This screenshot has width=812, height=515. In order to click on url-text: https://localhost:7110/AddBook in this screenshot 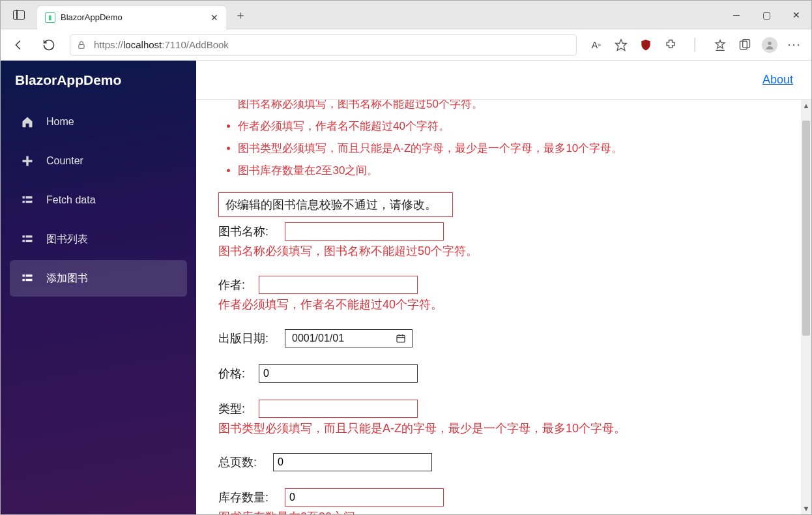, I will do `click(162, 44)`.